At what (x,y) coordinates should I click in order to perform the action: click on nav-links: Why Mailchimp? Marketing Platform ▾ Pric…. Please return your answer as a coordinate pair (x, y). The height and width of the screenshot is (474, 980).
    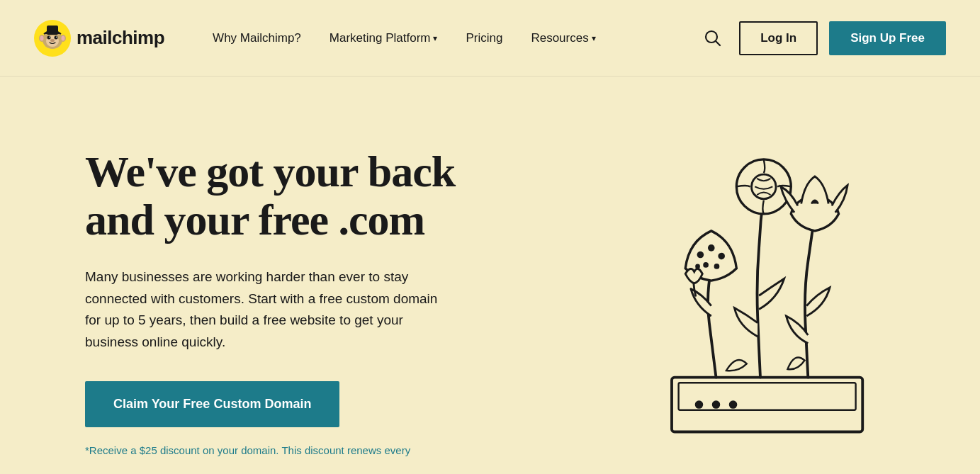
    Looking at the image, I should click on (448, 38).